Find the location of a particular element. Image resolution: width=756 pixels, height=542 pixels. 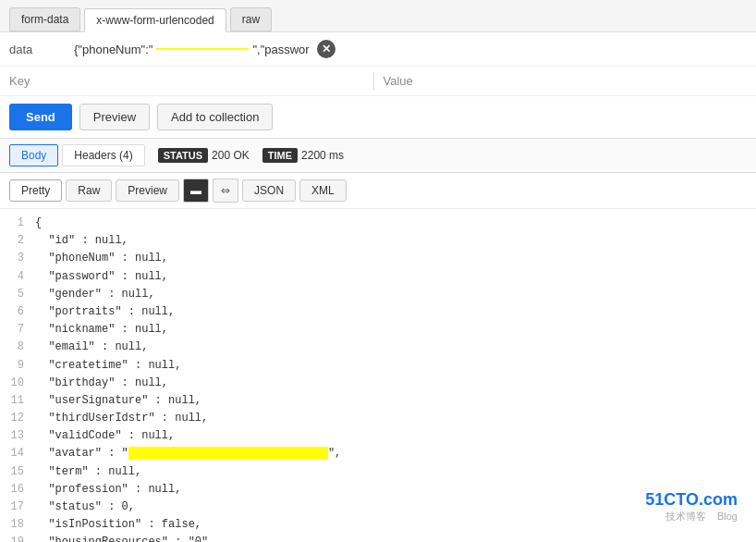

time-label: TIME is located at coordinates (280, 155).